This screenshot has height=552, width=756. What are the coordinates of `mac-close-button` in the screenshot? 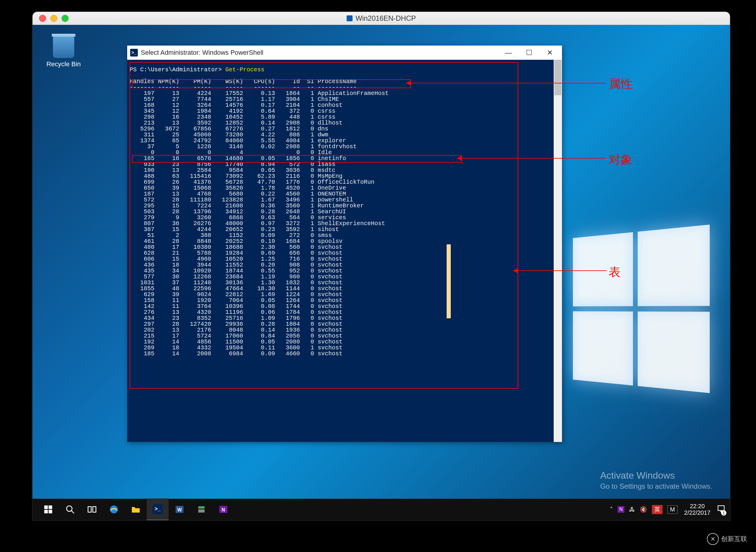 It's located at (43, 18).